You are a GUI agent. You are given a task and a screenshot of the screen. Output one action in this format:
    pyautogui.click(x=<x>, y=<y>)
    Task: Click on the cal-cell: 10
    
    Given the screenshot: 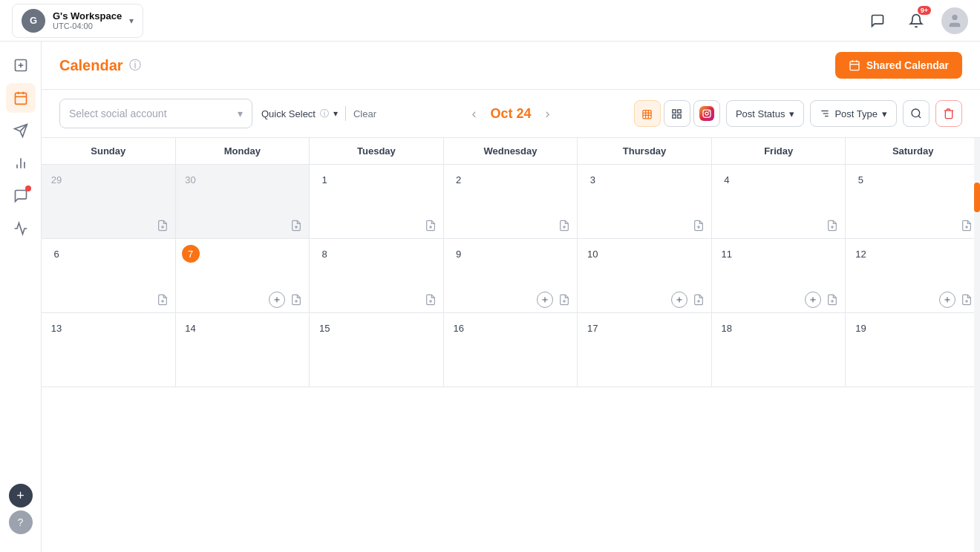 What is the action you would take?
    pyautogui.click(x=644, y=276)
    